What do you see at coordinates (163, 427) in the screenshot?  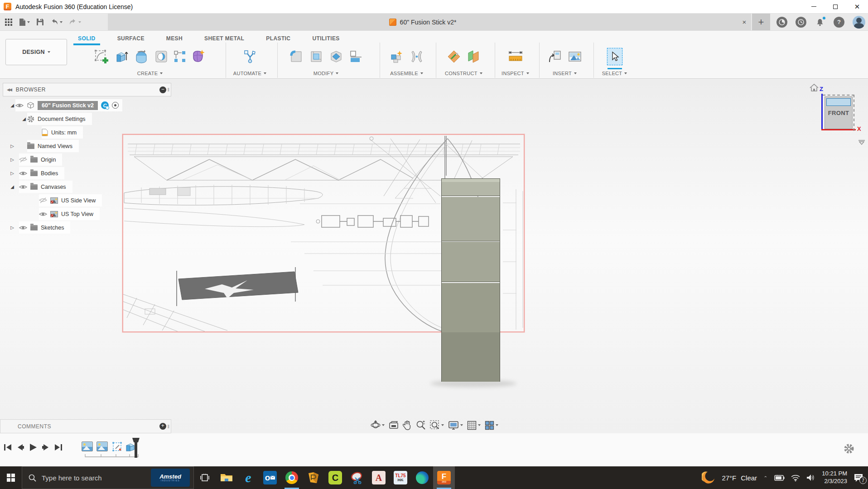 I see `comments-add-icon: +` at bounding box center [163, 427].